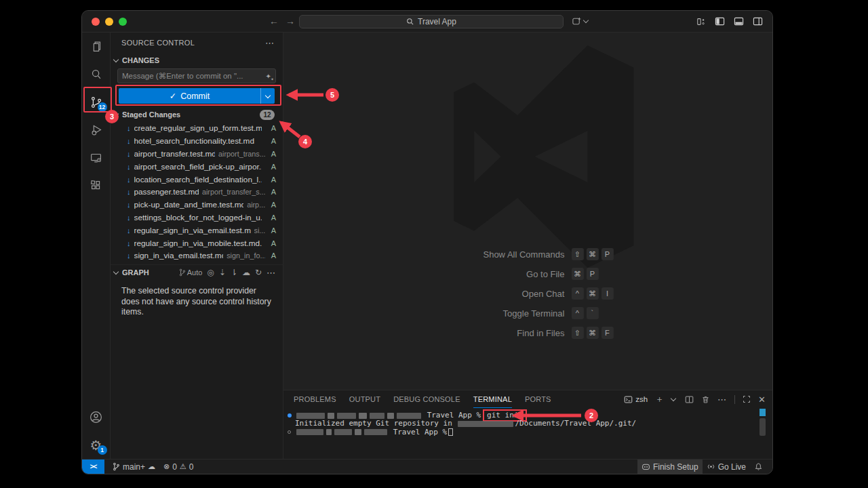  Describe the element at coordinates (246, 272) in the screenshot. I see `cloud-icon: ☁` at that location.